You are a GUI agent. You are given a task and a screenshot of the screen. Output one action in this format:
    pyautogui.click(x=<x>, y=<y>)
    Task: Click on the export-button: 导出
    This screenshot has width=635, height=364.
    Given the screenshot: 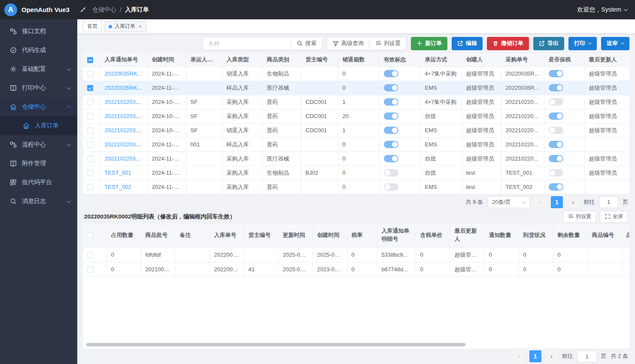 What is the action you would take?
    pyautogui.click(x=549, y=44)
    